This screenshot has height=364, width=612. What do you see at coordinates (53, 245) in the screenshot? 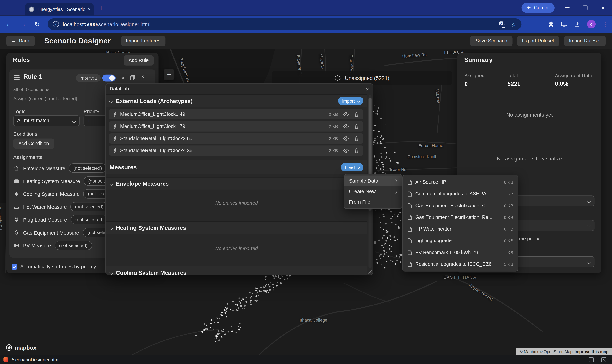
I see `assignment-row: PV Measure (not selected)` at bounding box center [53, 245].